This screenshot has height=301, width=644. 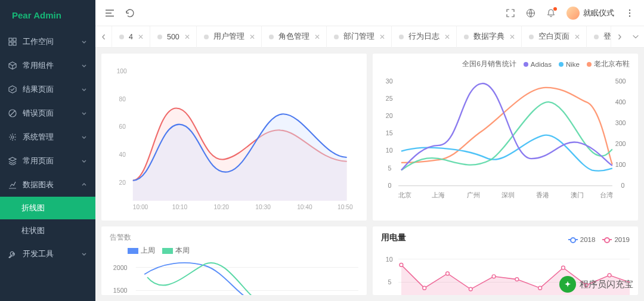 What do you see at coordinates (229, 37) in the screenshot?
I see `tab-2: 用户管理✕` at bounding box center [229, 37].